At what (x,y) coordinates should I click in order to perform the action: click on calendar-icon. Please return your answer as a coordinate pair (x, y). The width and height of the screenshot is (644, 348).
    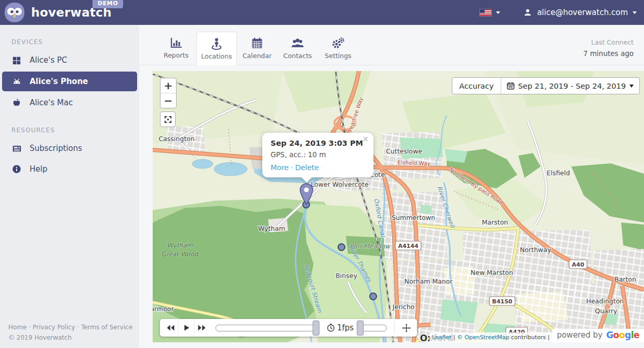
    Looking at the image, I should click on (511, 86).